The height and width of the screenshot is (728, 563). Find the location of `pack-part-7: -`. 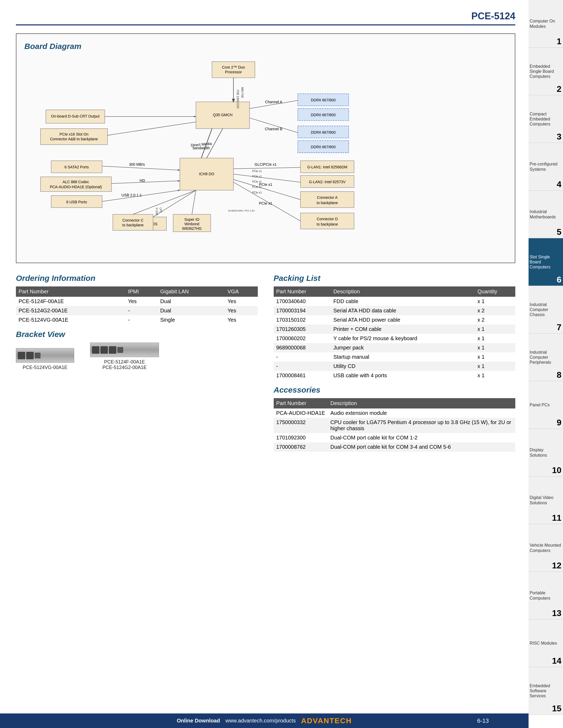

pack-part-7: - is located at coordinates (302, 366).